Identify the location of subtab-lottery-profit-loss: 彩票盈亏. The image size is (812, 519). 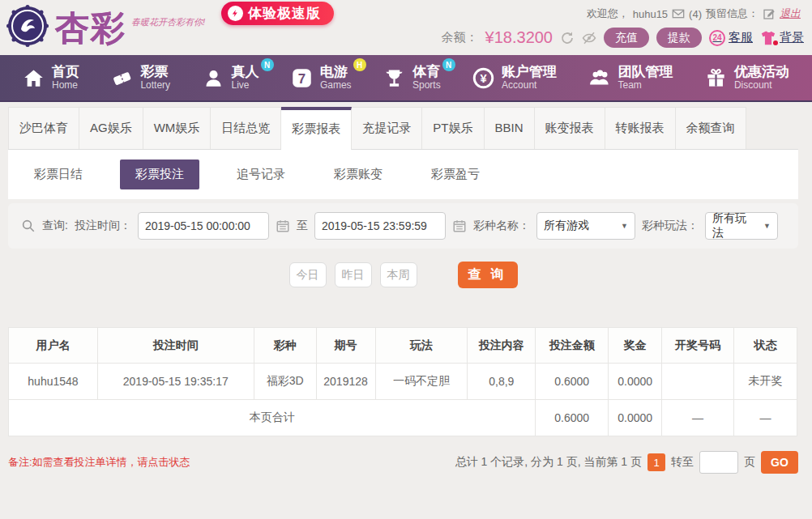
(455, 175).